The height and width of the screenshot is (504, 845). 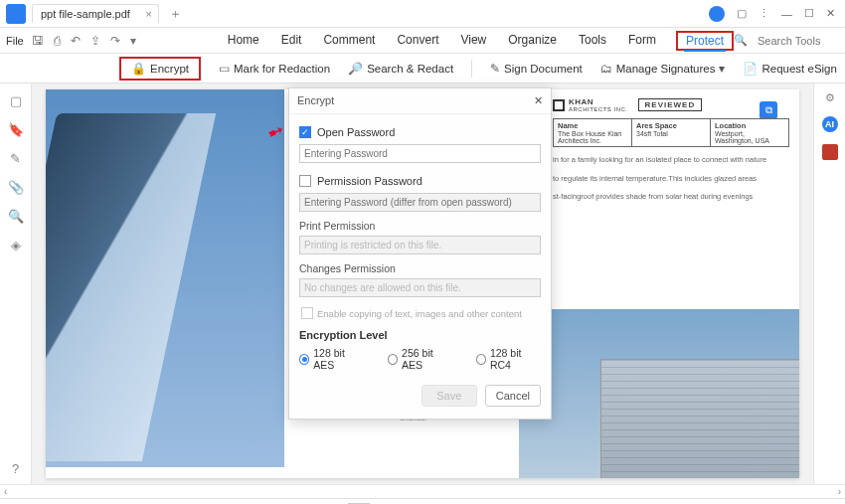 What do you see at coordinates (410, 69) in the screenshot?
I see `search-redact-label: Search & Redact` at bounding box center [410, 69].